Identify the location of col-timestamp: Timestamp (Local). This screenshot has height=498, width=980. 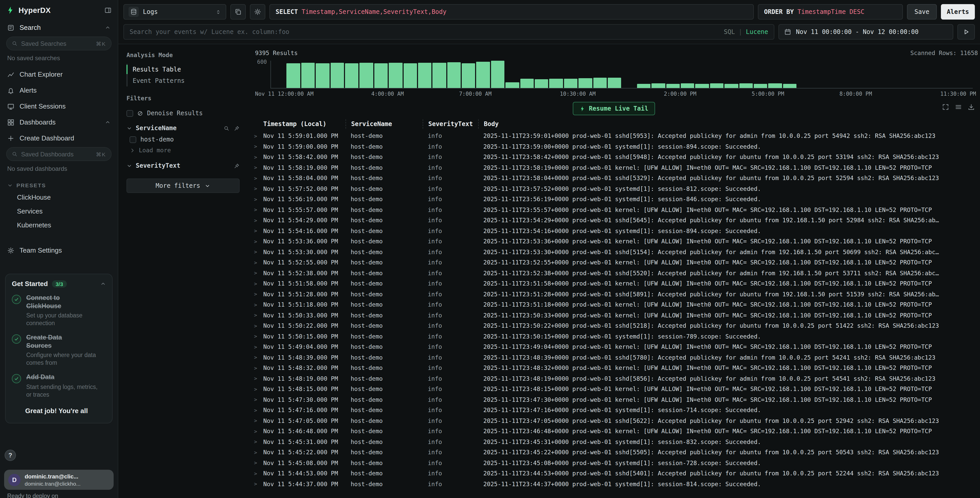
(304, 124).